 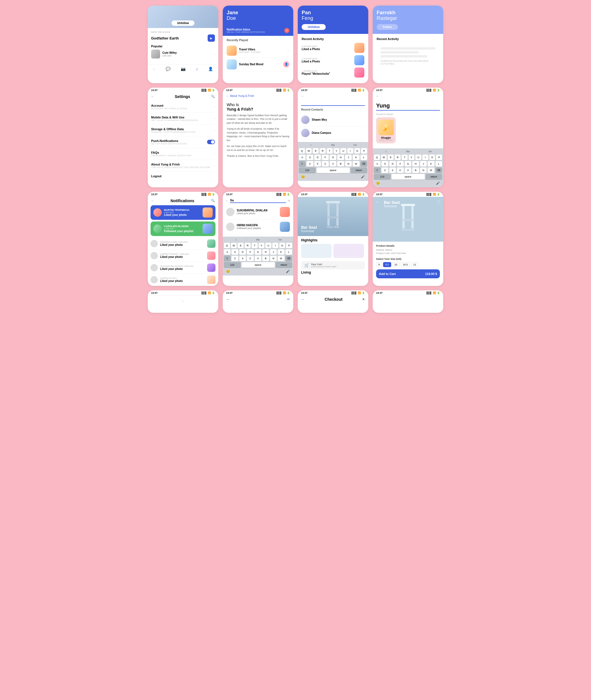 I want to click on settings-account: Account ACCOUNT SETTINGS & LOGIN ›, so click(x=183, y=107).